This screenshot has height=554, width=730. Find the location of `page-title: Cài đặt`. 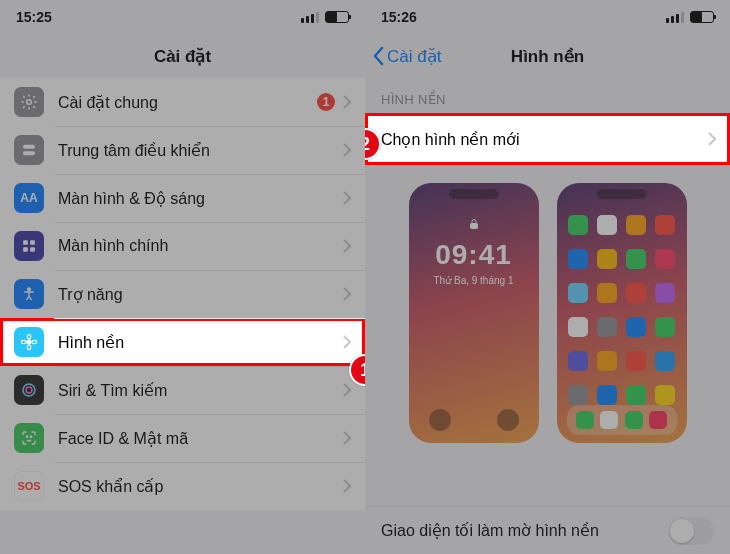

page-title: Cài đặt is located at coordinates (182, 56).